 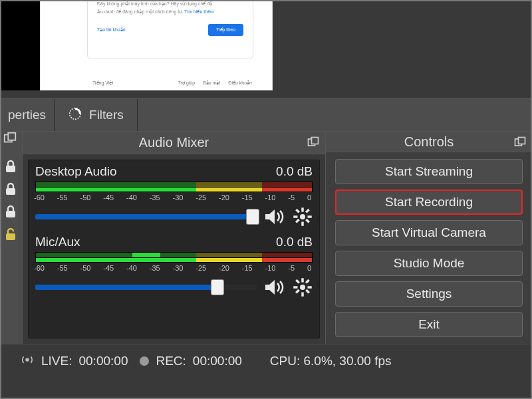 What do you see at coordinates (187, 82) in the screenshot?
I see `footer-help: Trợ giúp` at bounding box center [187, 82].